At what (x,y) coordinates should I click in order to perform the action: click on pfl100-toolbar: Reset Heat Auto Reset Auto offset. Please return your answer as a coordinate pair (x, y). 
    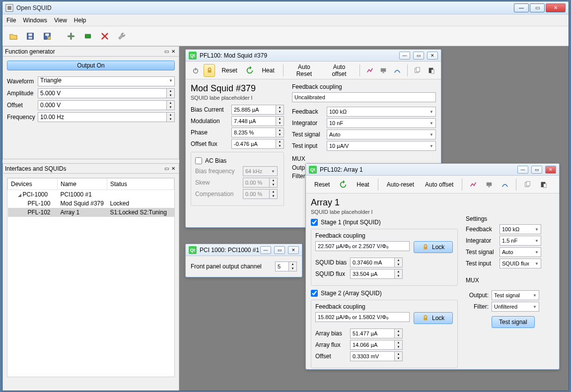
    Looking at the image, I should click on (313, 70).